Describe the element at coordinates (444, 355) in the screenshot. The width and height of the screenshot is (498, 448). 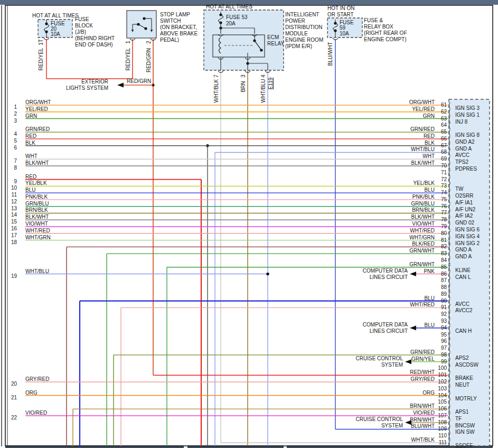
I see `pin-98-number: 98` at that location.